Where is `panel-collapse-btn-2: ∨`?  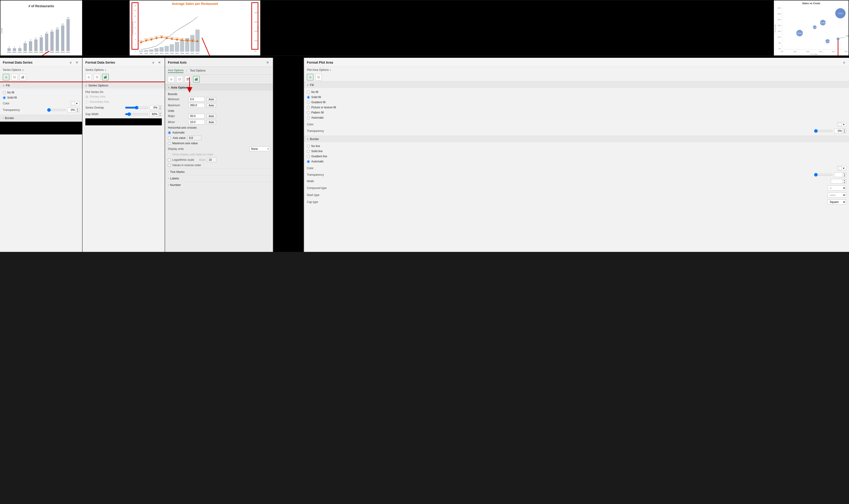 panel-collapse-btn-2: ∨ is located at coordinates (153, 62).